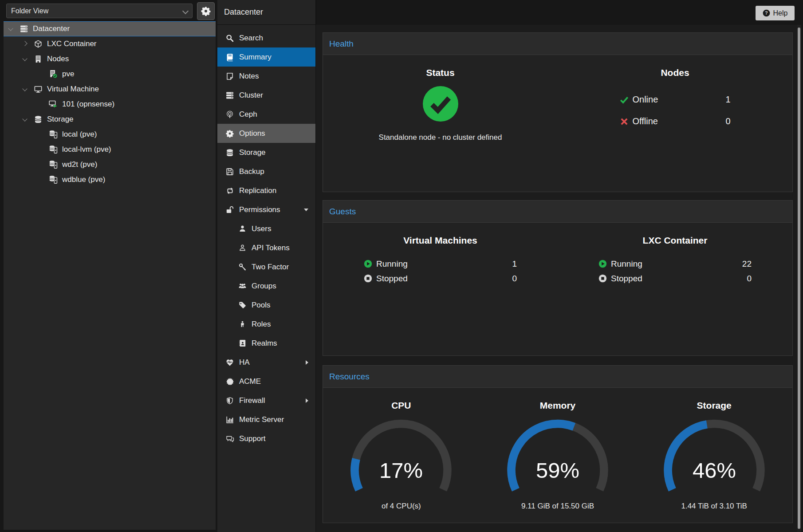 The width and height of the screenshot is (803, 532). I want to click on tree-item-label: LXC Container, so click(72, 44).